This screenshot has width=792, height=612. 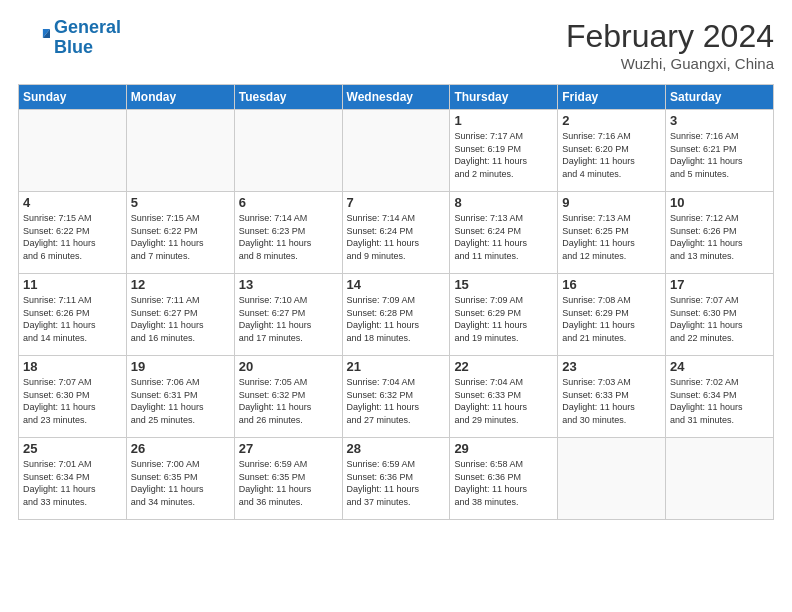 I want to click on day-info: Sunrise: 7:04 AM Sunset: 6:32 PM Dayligh…, so click(x=396, y=401).